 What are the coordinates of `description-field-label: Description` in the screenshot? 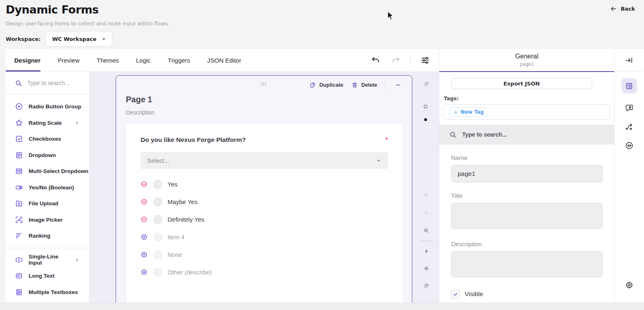 It's located at (527, 244).